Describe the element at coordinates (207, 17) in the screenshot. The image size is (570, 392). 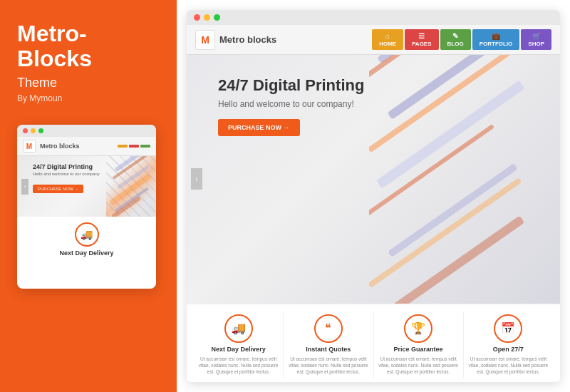
I see `desktop-dot-yellow` at that location.